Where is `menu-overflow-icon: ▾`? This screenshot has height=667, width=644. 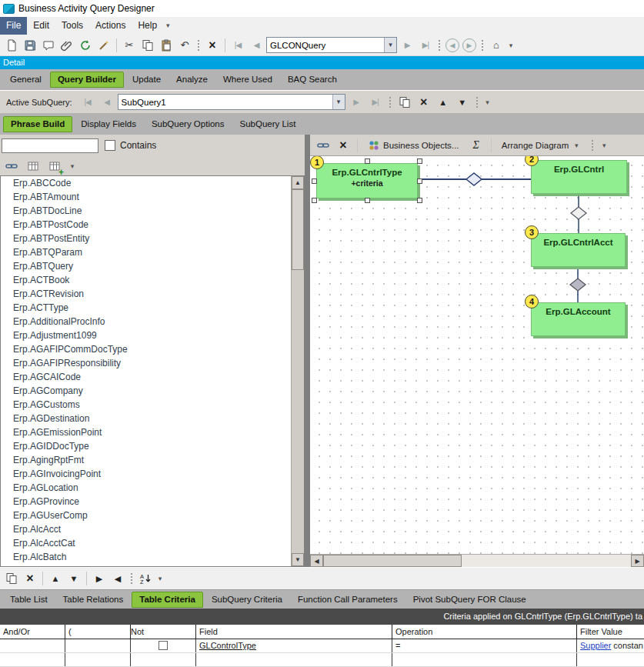 menu-overflow-icon: ▾ is located at coordinates (168, 26).